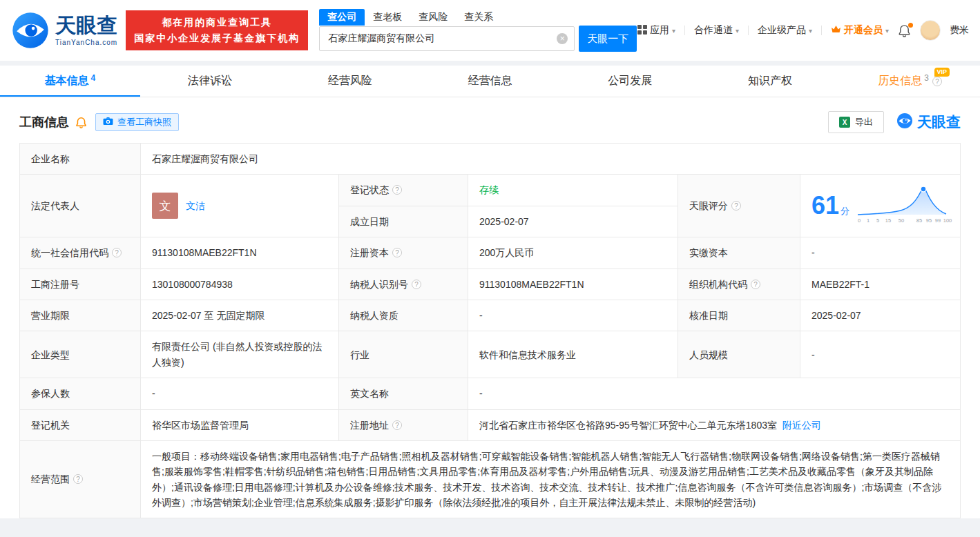  What do you see at coordinates (714, 393) in the screenshot?
I see `english-name-value: -` at bounding box center [714, 393].